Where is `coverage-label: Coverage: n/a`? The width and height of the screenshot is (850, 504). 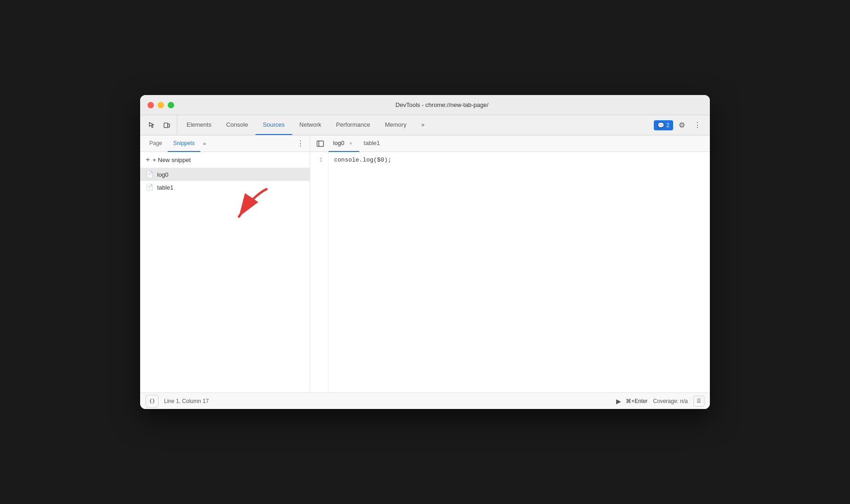 coverage-label: Coverage: n/a is located at coordinates (671, 401).